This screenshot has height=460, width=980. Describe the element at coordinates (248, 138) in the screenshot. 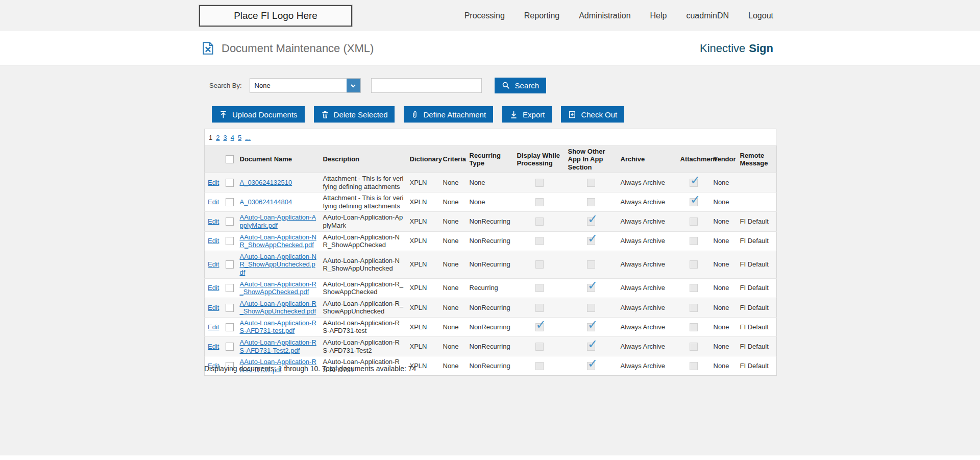

I see `pagination-page-link: ...` at that location.